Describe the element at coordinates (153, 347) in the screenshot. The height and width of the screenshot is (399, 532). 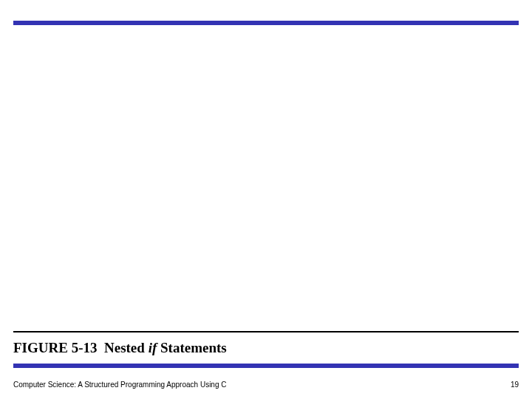
I see `caption-title-italic: if` at that location.